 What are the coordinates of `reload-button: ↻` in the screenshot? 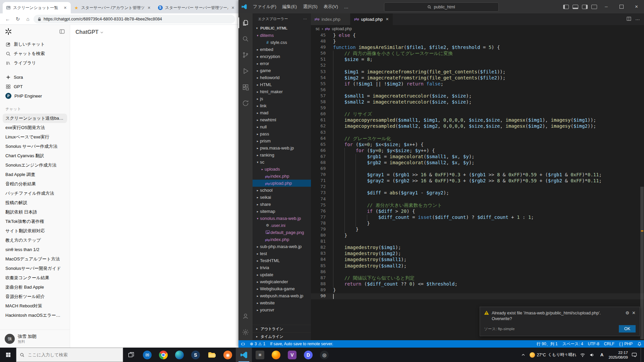 It's located at (18, 19).